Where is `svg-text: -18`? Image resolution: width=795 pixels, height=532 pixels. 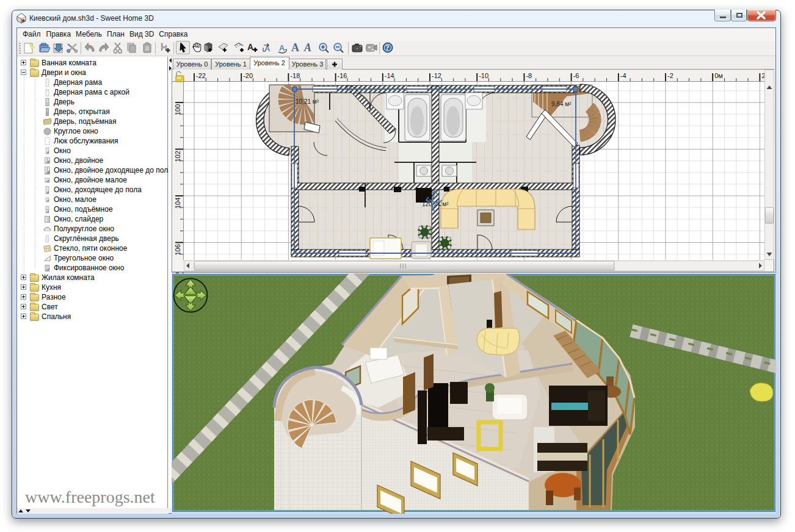 svg-text: -18 is located at coordinates (295, 76).